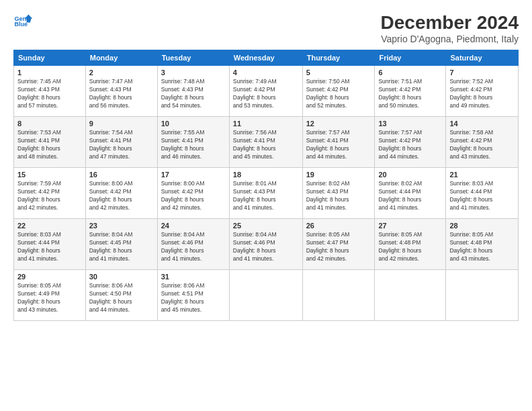 The width and height of the screenshot is (532, 411). Describe the element at coordinates (266, 94) in the screenshot. I see `day-info: Sunrise: 7:49 AM Sunset: 4:42 PM Dayligh…` at that location.